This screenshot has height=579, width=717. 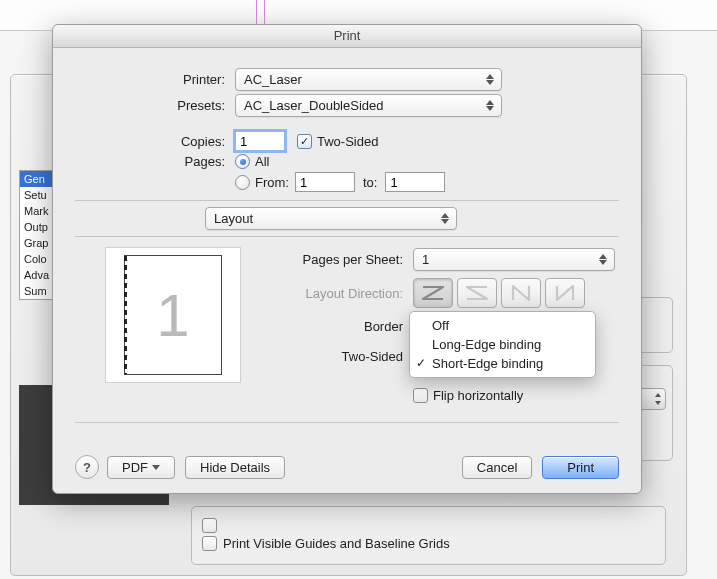 What do you see at coordinates (337, 356) in the screenshot?
I see `twosided-select-label: Two-Sided` at bounding box center [337, 356].